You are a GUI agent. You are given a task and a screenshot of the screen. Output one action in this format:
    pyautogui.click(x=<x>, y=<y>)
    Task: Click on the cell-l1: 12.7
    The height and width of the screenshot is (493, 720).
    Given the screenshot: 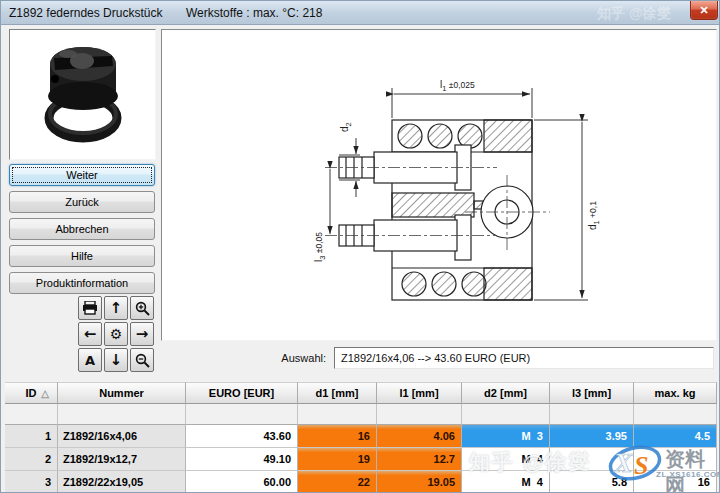 What is the action you would take?
    pyautogui.click(x=420, y=460)
    